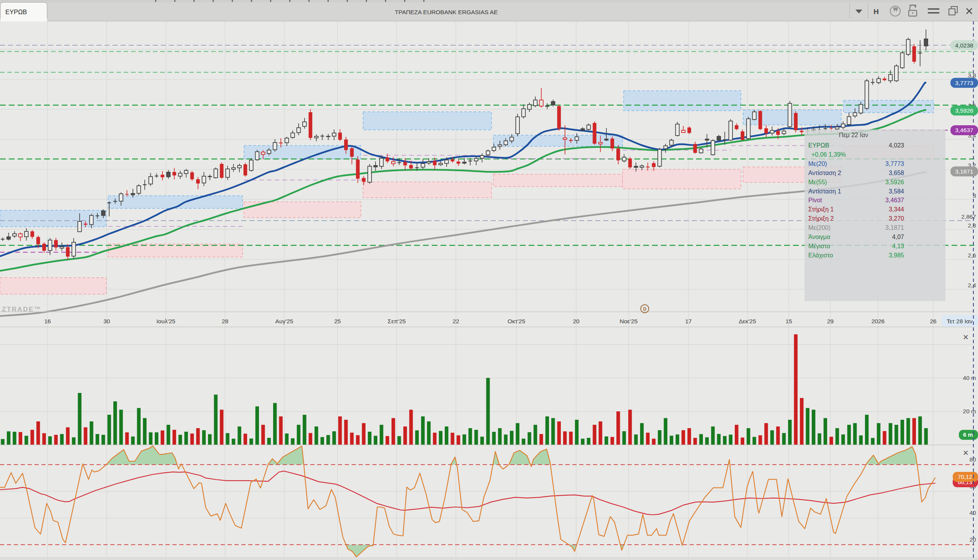  I want to click on svg-text: 20 m, so click(970, 412).